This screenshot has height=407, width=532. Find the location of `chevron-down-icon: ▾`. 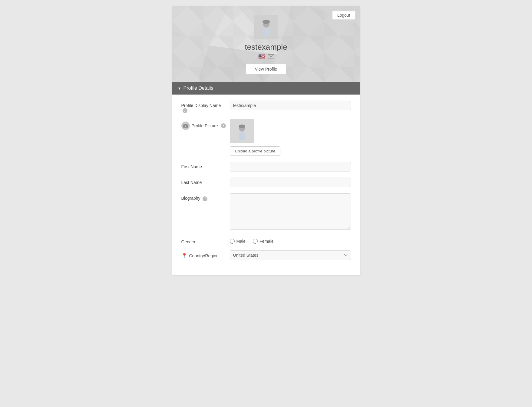

chevron-down-icon: ▾ is located at coordinates (179, 88).